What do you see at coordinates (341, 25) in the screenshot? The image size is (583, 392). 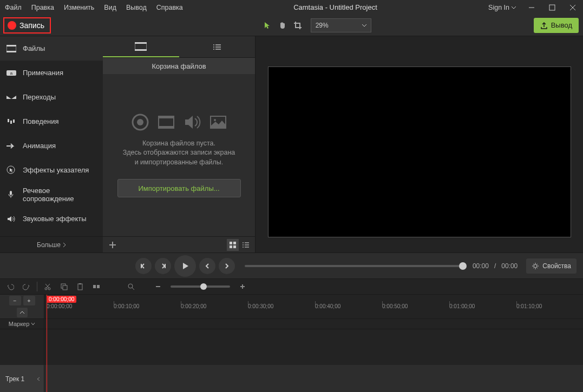 I see `zoom-select: 29%` at bounding box center [341, 25].